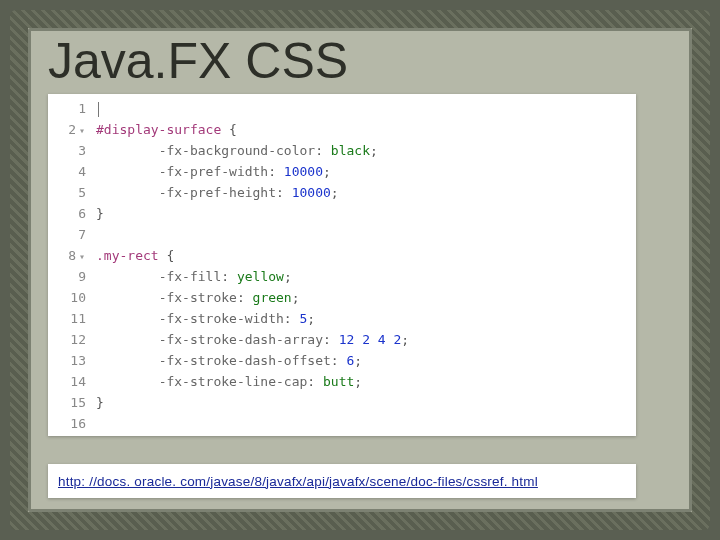  What do you see at coordinates (70, 298) in the screenshot?
I see `line-num: 10` at bounding box center [70, 298].